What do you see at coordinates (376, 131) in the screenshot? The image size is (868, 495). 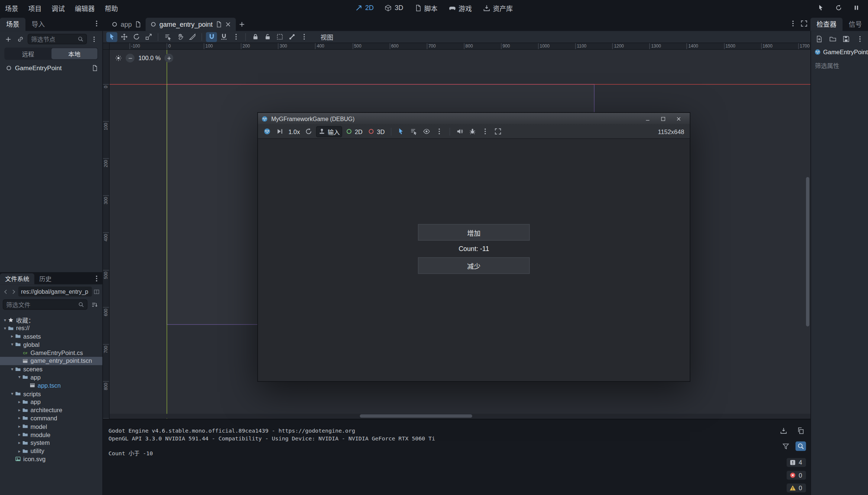 I see `mode-3d-button: 3D` at bounding box center [376, 131].